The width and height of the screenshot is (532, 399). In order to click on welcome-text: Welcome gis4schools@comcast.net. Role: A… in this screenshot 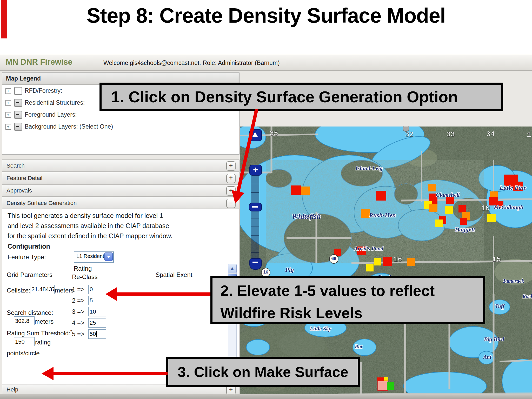, I will do `click(192, 63)`.